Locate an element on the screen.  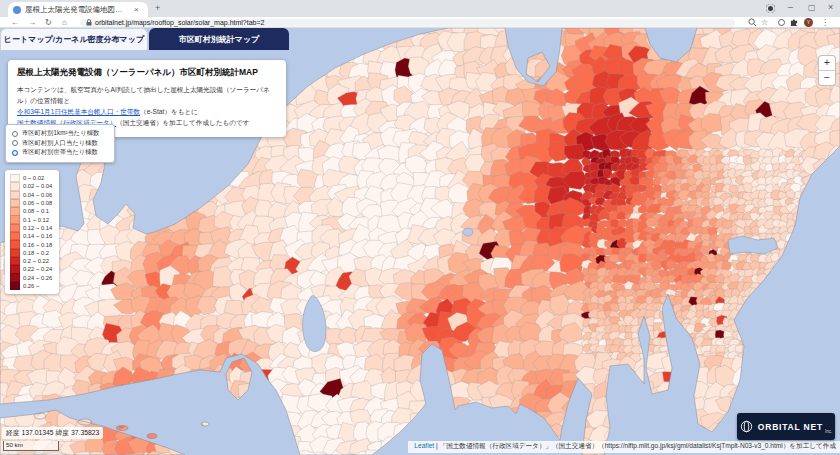
metric-radio-panel: 市区町村別1km²当たり棟数 市区町村別人口当たり棟数 市区町村別世帯当たり棟数 is located at coordinates (60, 144).